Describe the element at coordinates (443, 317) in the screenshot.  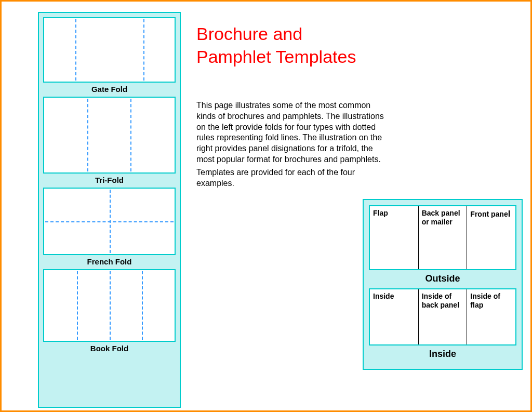
I see `inside-diagram: Inside Inside of back panel Inside of fl…` at that location.